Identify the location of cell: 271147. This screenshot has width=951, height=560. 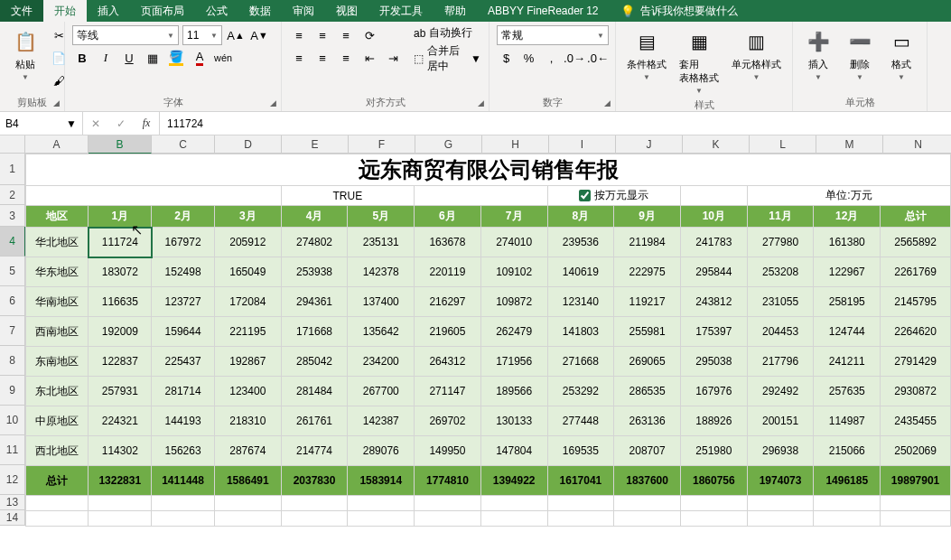
(448, 392).